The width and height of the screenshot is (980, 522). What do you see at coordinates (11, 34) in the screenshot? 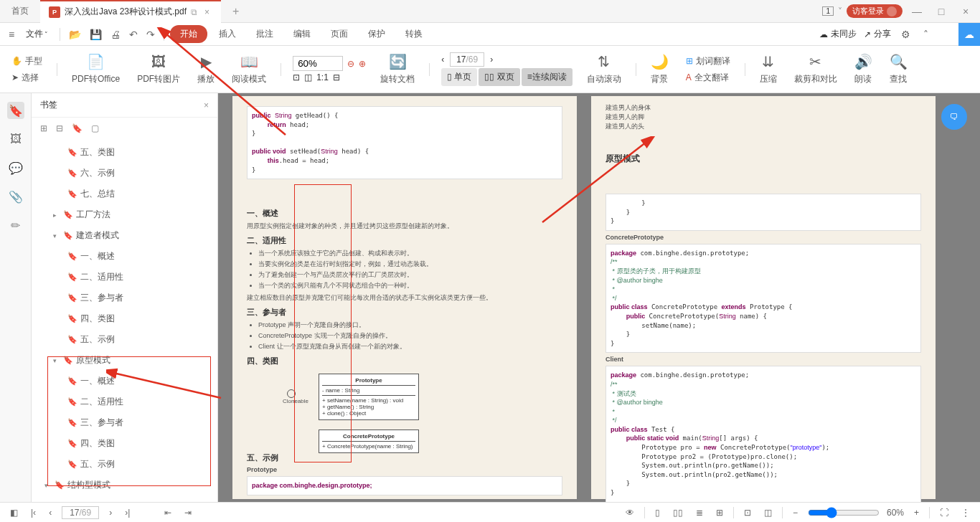
I see `hamburger-icon: ≡` at bounding box center [11, 34].